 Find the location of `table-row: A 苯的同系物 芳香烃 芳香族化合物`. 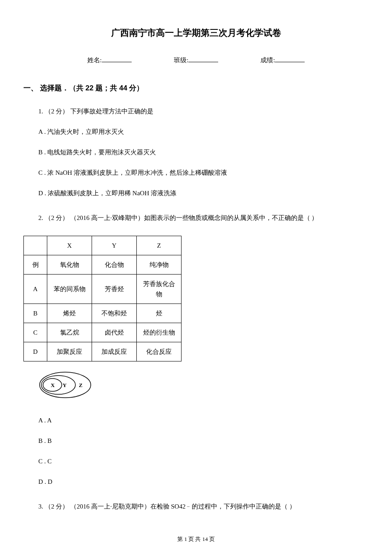

table-row: A 苯的同系物 芳香烃 芳香族化合物 is located at coordinates (103, 289).